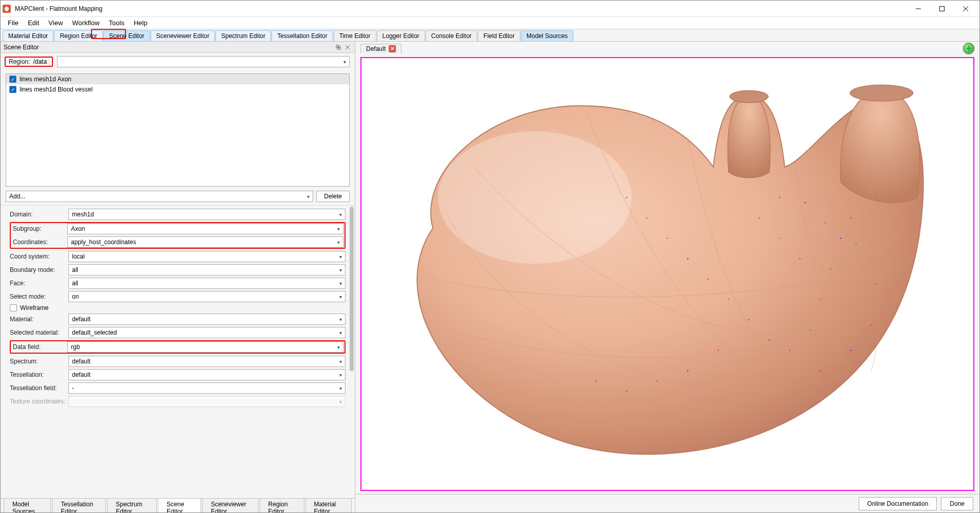  Describe the element at coordinates (392, 49) in the screenshot. I see `viewport-tab-close-icon: ✕` at that location.